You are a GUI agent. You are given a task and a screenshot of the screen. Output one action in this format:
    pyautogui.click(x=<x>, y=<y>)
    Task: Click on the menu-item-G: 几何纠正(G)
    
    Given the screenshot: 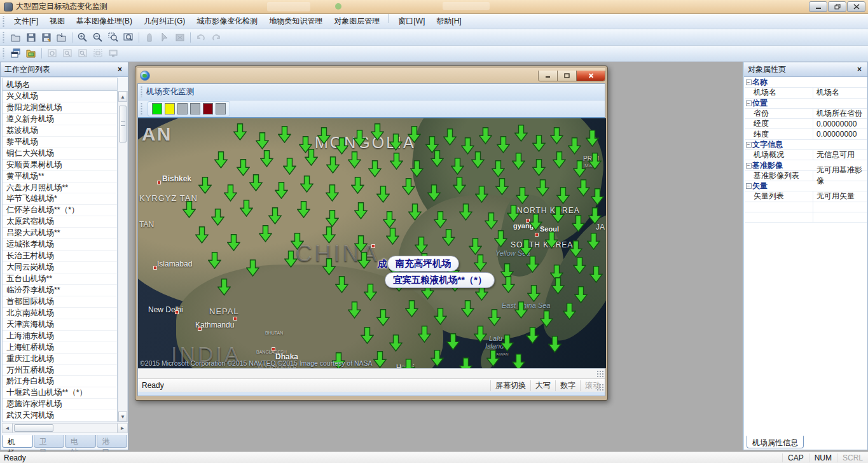 What is the action you would take?
    pyautogui.click(x=164, y=22)
    